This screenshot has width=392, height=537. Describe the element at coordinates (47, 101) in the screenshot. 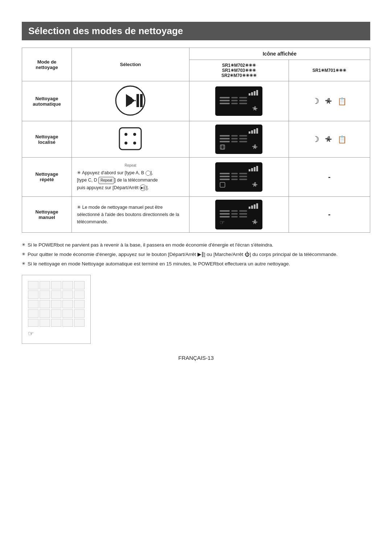

I see `mode-automatique: Nettoyageautomatique` at that location.